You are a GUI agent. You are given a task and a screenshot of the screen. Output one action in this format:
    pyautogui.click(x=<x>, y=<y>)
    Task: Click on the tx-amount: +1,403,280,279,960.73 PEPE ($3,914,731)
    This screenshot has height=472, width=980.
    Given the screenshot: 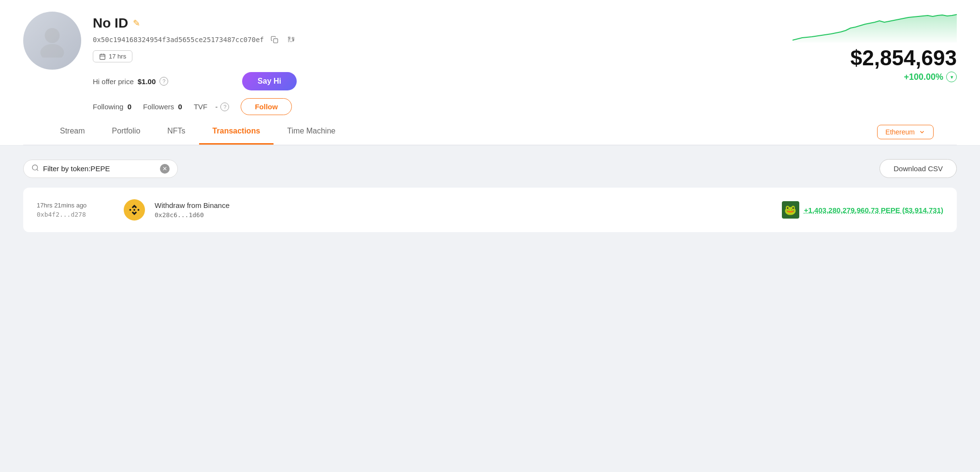 What is the action you would take?
    pyautogui.click(x=874, y=210)
    